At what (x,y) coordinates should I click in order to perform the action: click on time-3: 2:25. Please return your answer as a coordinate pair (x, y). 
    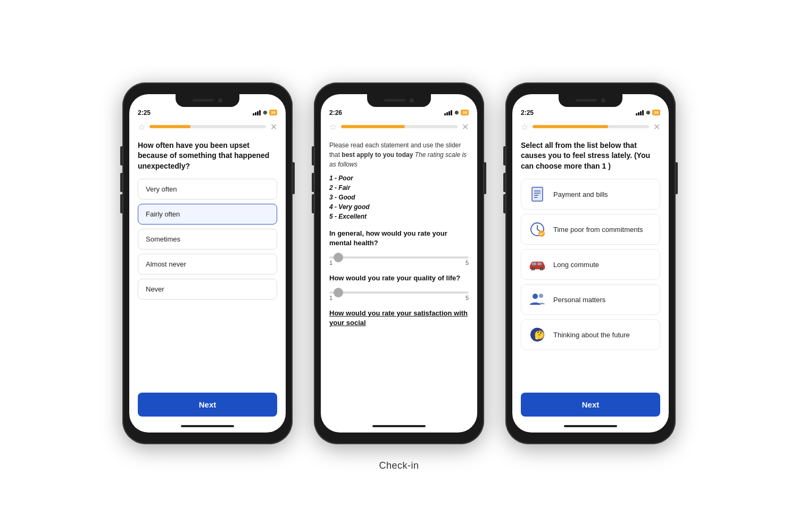
    Looking at the image, I should click on (527, 113).